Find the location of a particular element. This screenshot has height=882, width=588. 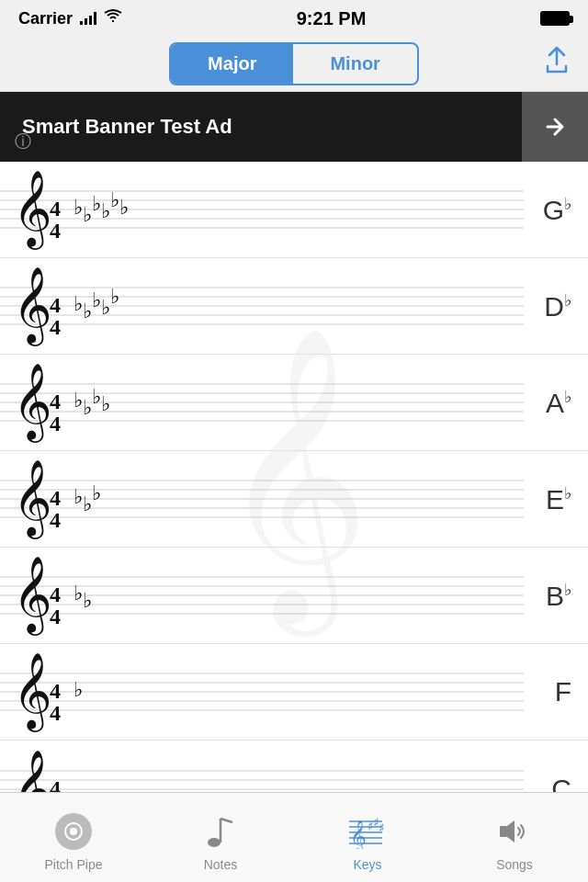

banner-ad: ⓘ Smart Banner Test Ad is located at coordinates (294, 127).